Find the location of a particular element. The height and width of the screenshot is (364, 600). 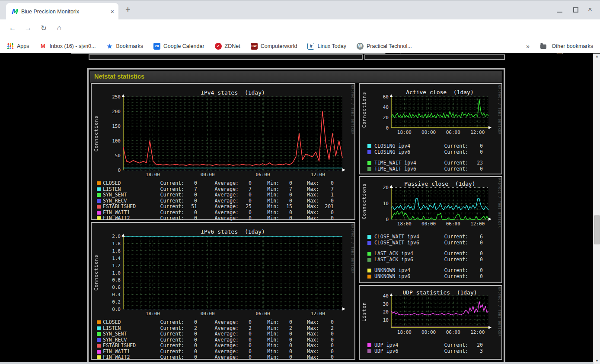

bookmarks-overflow-icon: » is located at coordinates (528, 46).